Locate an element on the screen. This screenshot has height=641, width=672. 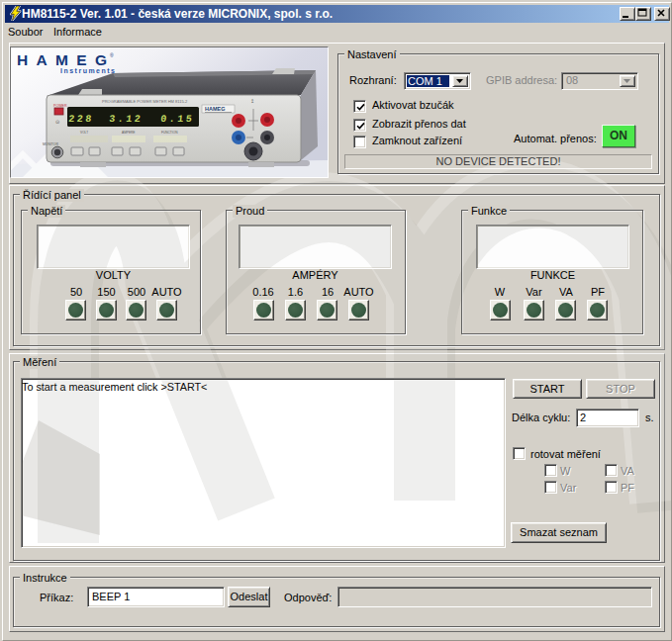
svg-text: HAMEG is located at coordinates (215, 109).